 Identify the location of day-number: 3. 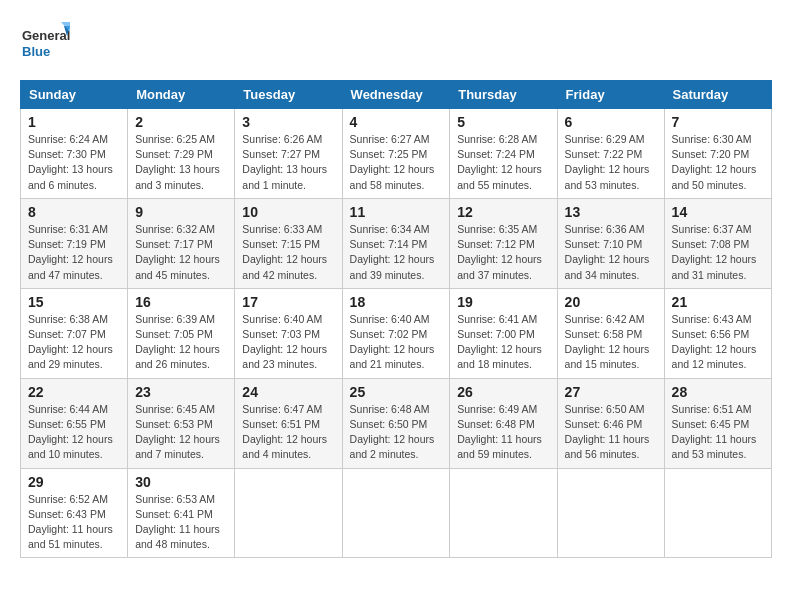
(288, 122).